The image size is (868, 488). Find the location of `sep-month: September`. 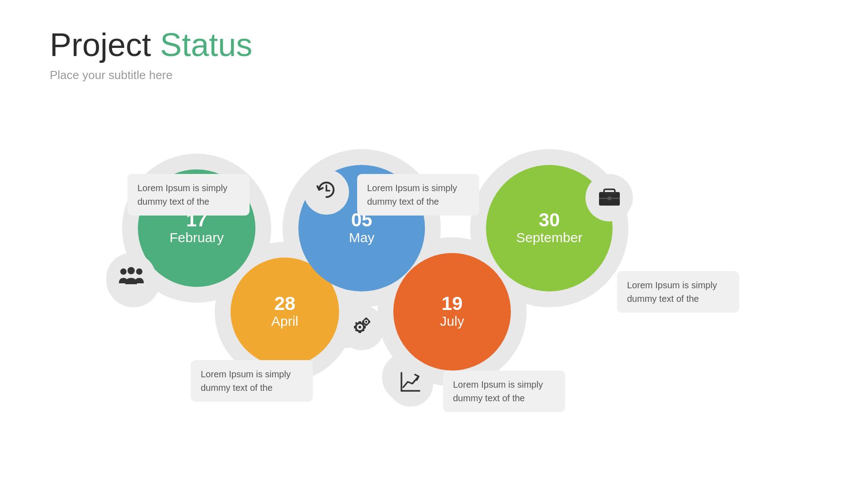

sep-month: September is located at coordinates (550, 238).